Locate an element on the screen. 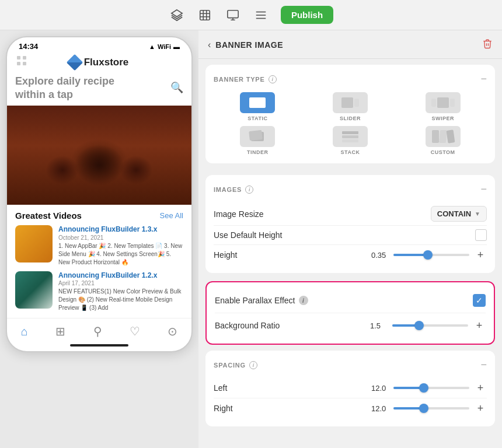 The width and height of the screenshot is (502, 448). right-slider-thumb is located at coordinates (424, 408).